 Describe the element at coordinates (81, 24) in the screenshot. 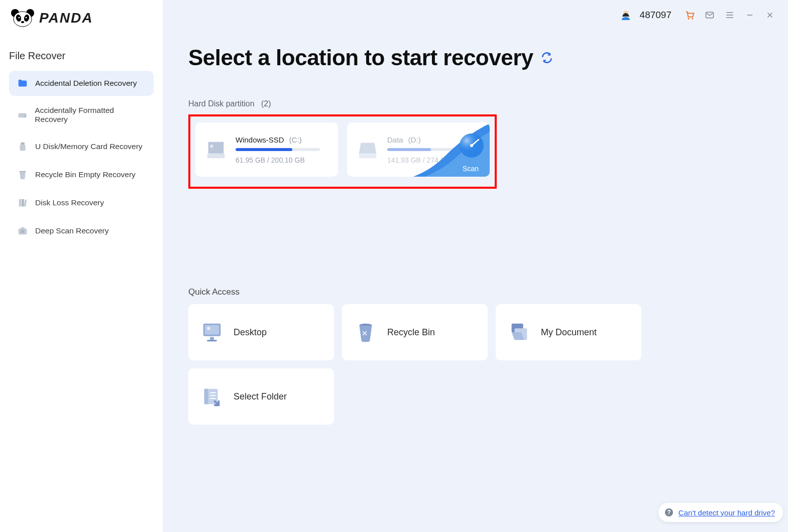

I see `brand-logo: PANDA` at that location.